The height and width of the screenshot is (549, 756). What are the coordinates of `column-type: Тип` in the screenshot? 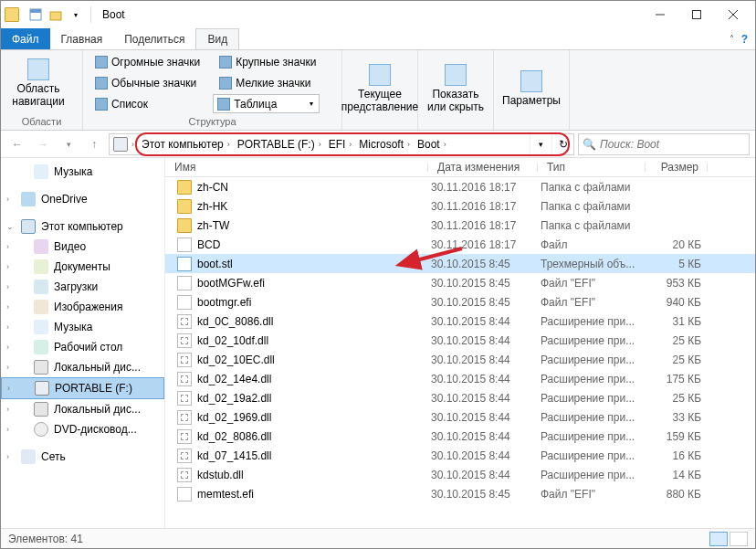 It's located at (592, 167).